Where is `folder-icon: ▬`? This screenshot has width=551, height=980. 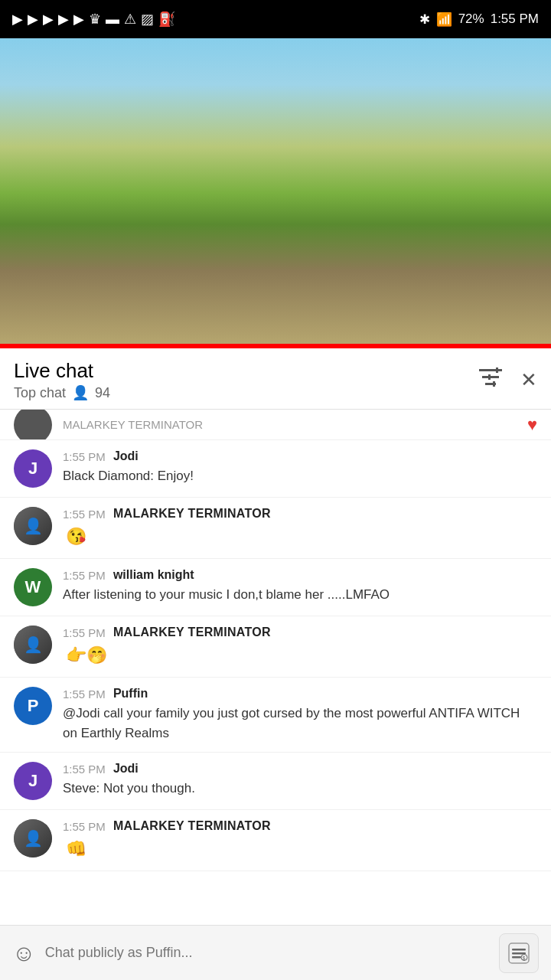
folder-icon: ▬ is located at coordinates (112, 20).